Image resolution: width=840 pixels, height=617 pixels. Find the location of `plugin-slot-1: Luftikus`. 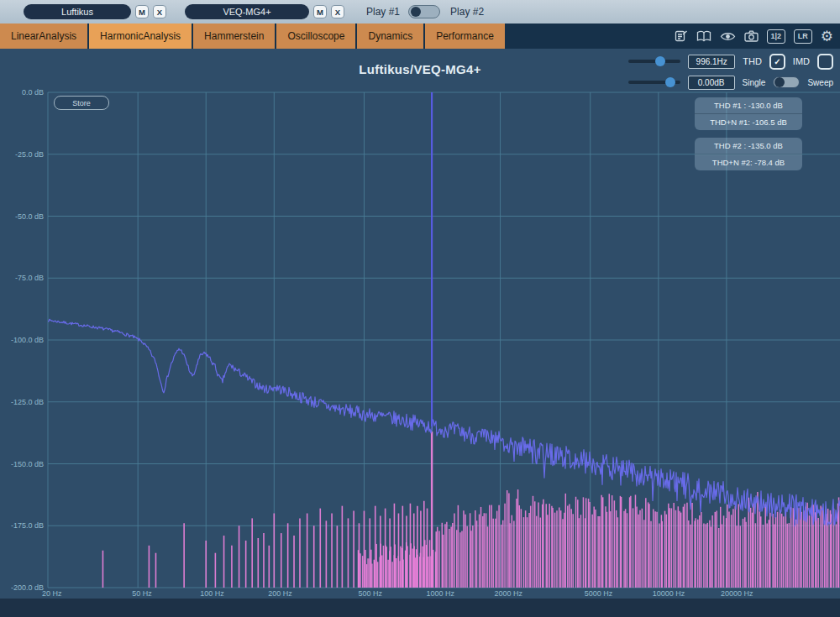

plugin-slot-1: Luftikus is located at coordinates (77, 12).